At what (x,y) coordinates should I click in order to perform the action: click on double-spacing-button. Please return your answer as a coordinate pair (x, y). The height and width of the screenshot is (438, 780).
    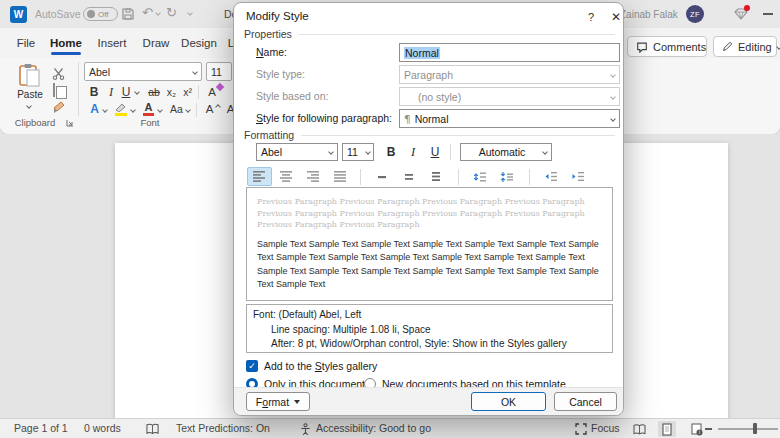
    Looking at the image, I should click on (436, 176).